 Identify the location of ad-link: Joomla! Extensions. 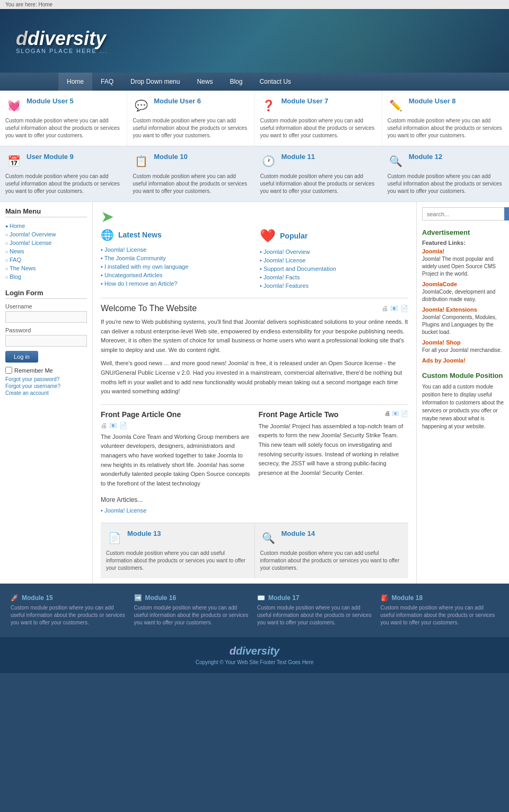
(463, 310).